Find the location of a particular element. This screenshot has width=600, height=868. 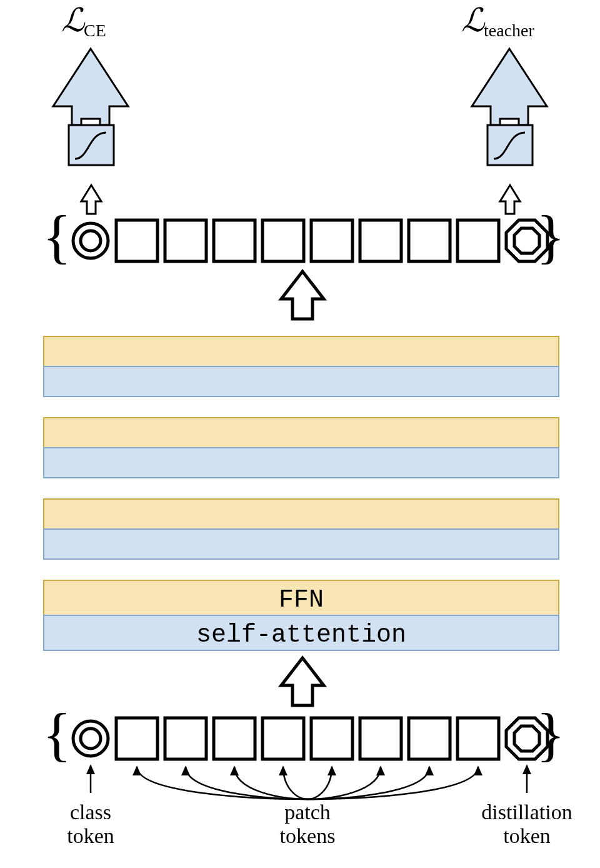

patch-fanout-arrows is located at coordinates (308, 783).